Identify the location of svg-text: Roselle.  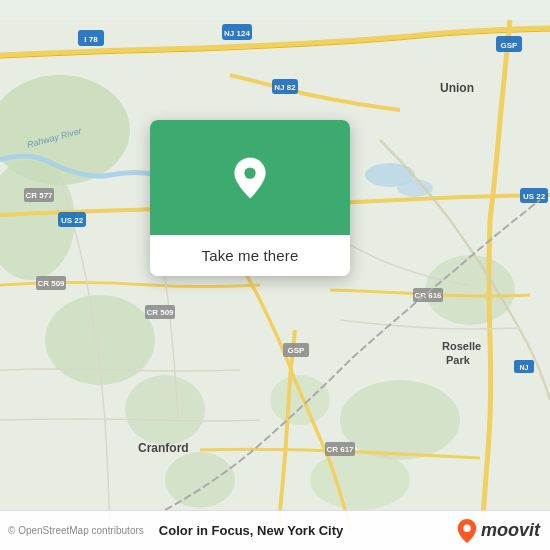
(462, 346).